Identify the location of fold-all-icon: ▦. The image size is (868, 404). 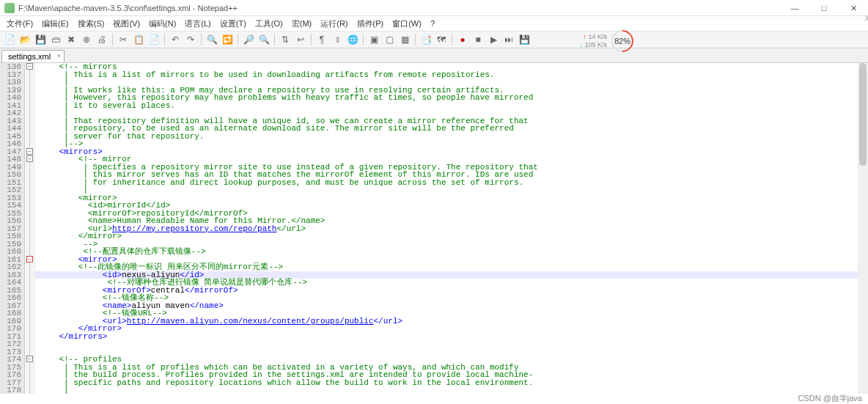
(405, 40).